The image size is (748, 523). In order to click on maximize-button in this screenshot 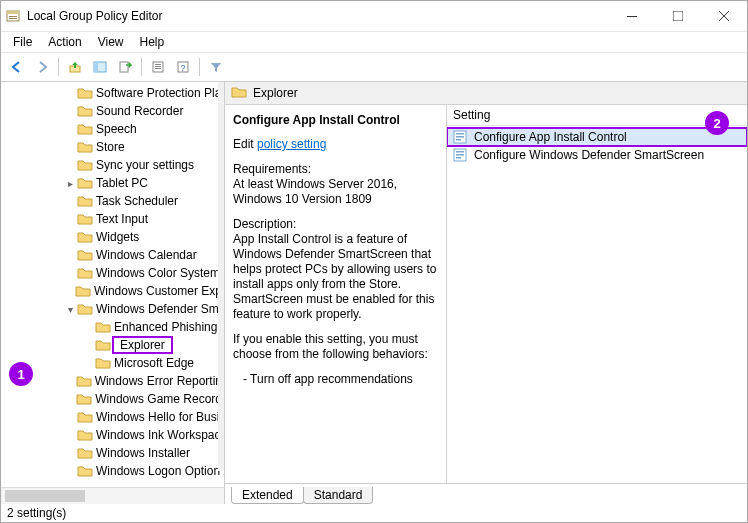, I will do `click(678, 16)`.